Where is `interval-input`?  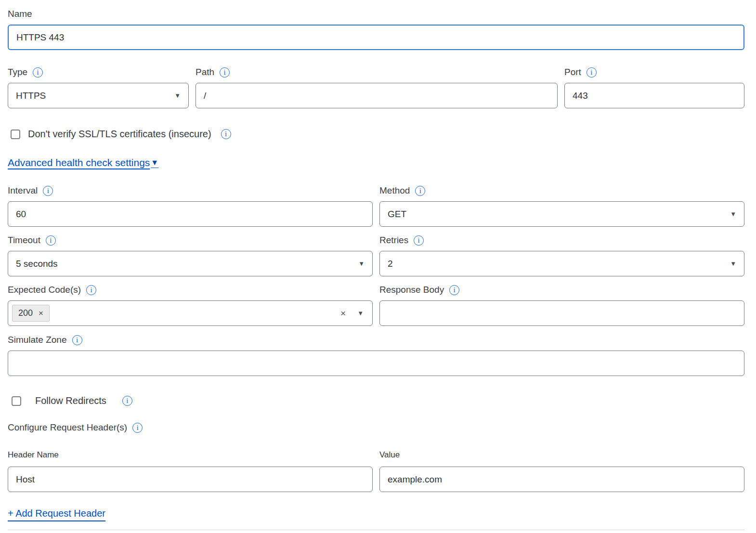
interval-input is located at coordinates (190, 214).